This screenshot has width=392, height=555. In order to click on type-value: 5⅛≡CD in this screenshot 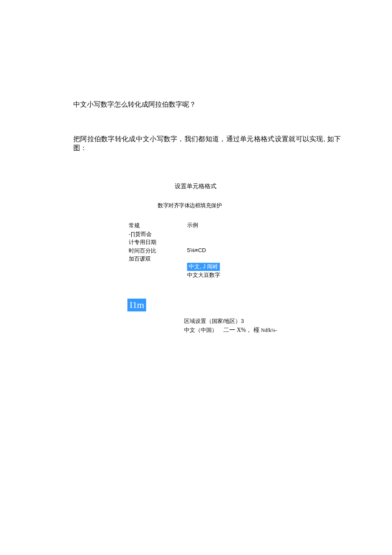, I will do `click(204, 250)`.